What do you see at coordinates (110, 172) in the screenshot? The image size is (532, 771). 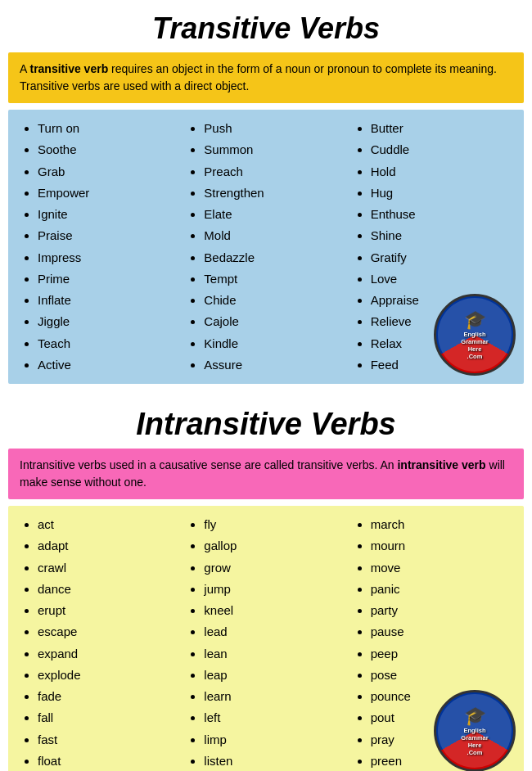 I see `list-item: Grab` at bounding box center [110, 172].